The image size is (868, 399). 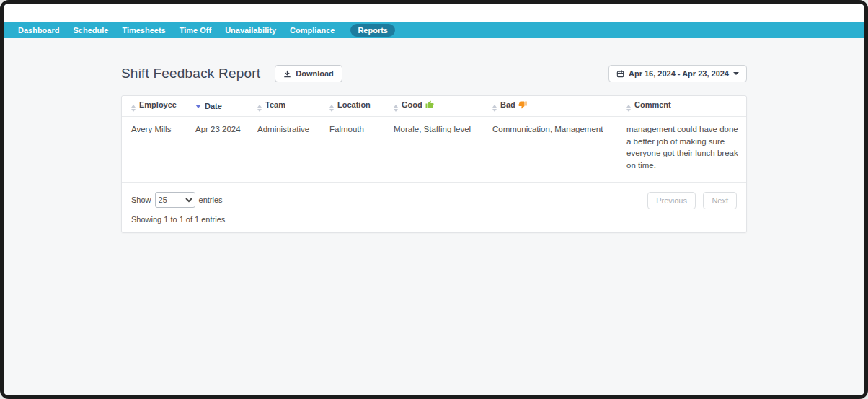 What do you see at coordinates (434, 107) in the screenshot?
I see `column-header-good: Good` at bounding box center [434, 107].